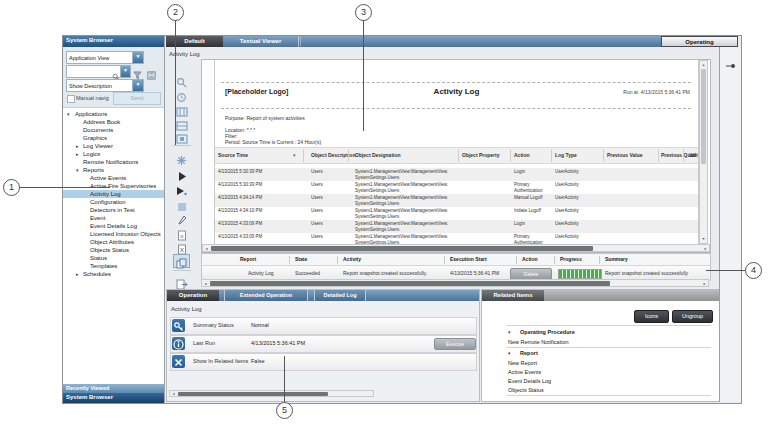 This screenshot has width=774, height=428. Describe the element at coordinates (114, 138) in the screenshot. I see `tree-item: Graphics` at that location.